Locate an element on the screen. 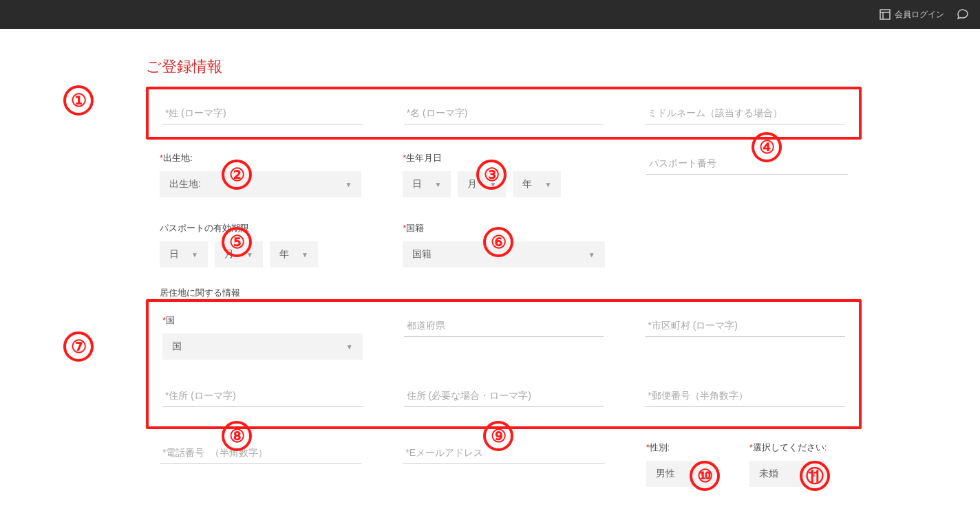 Image resolution: width=980 pixels, height=524 pixels. top-bar: 会員ログイン is located at coordinates (490, 14).